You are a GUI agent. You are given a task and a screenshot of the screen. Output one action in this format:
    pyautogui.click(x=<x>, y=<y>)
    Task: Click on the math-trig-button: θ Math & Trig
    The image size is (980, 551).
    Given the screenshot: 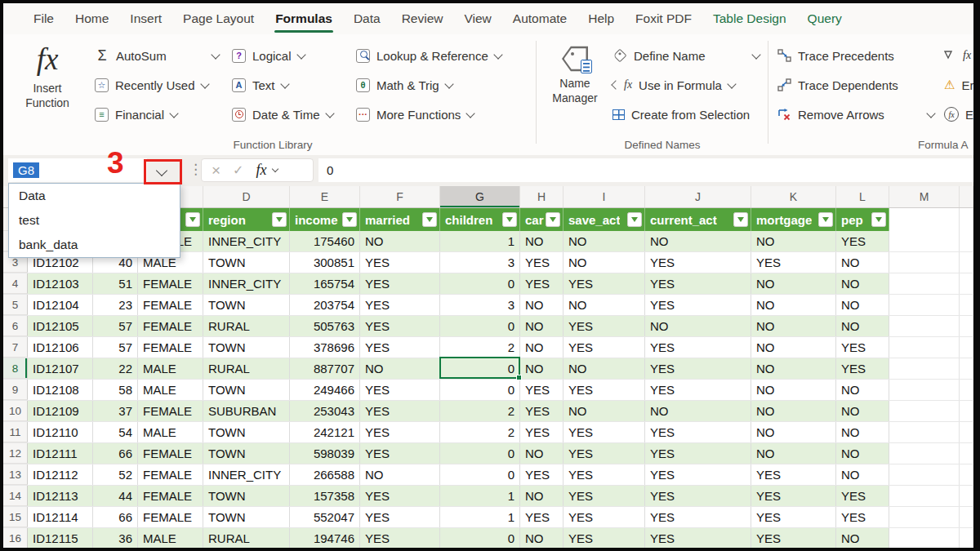 What is the action you would take?
    pyautogui.click(x=438, y=85)
    